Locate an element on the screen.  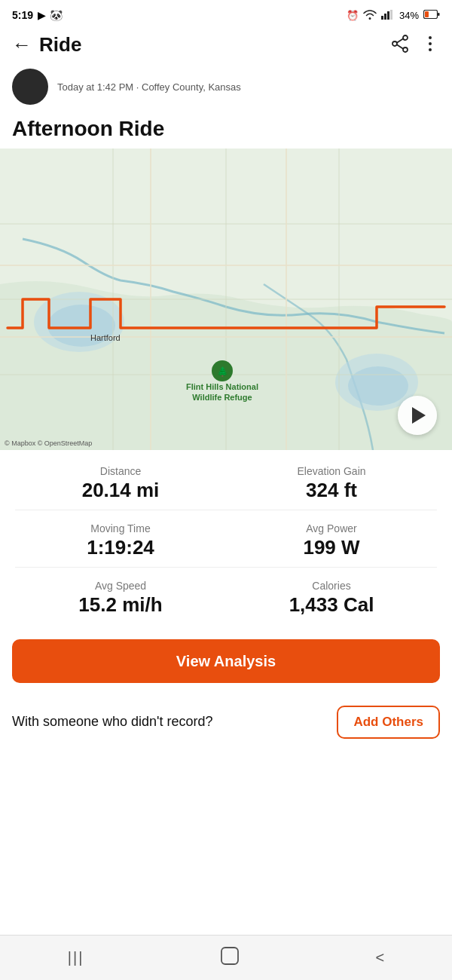
alarm-icon: ⏰ is located at coordinates (353, 15).